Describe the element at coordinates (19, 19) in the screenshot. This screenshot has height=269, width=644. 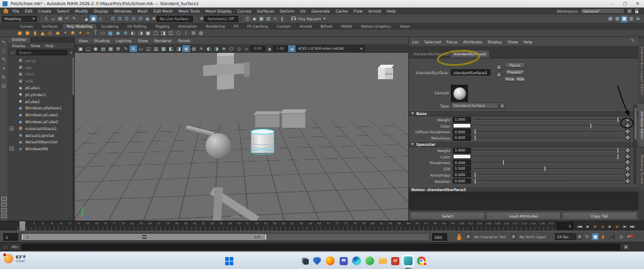
I see `menu-set-dropdown: Modeling▼` at that location.